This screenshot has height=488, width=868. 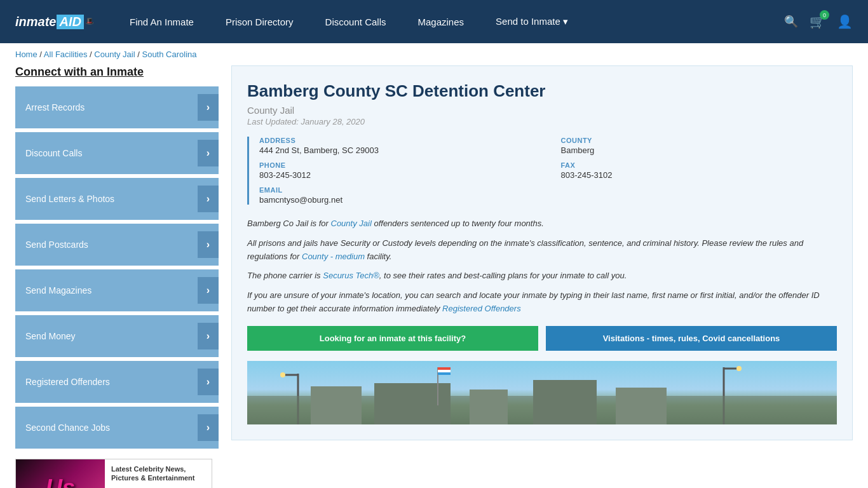 I want to click on sidebar-item-second-chance-jobs: Second Chance Jobs ›, so click(x=117, y=428).